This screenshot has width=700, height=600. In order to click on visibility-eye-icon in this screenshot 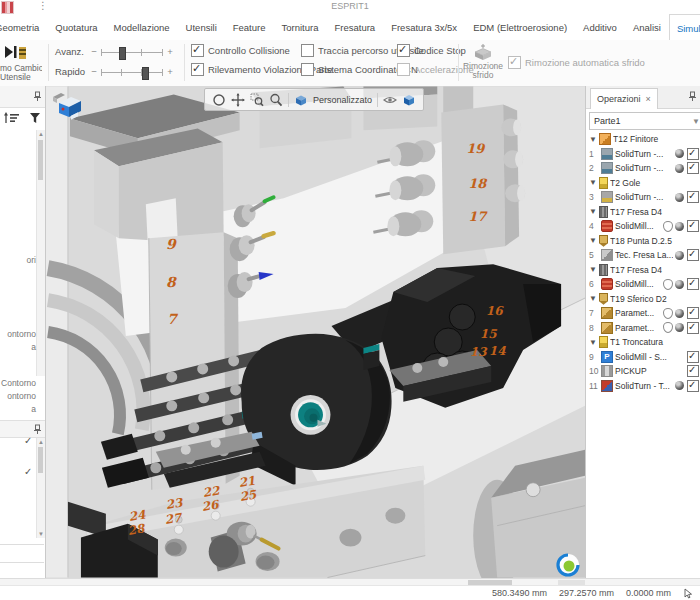, I will do `click(390, 100)`.